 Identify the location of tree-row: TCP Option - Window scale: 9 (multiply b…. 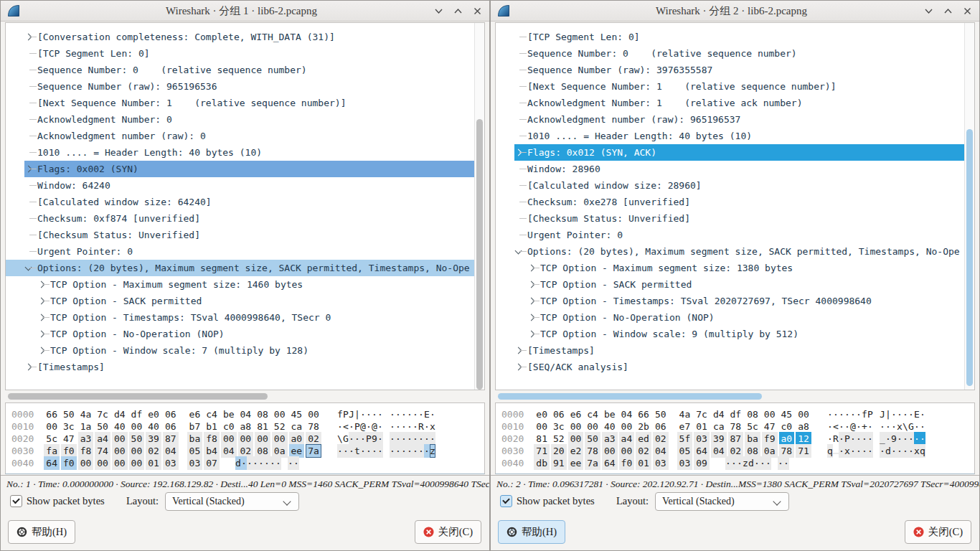
(730, 334).